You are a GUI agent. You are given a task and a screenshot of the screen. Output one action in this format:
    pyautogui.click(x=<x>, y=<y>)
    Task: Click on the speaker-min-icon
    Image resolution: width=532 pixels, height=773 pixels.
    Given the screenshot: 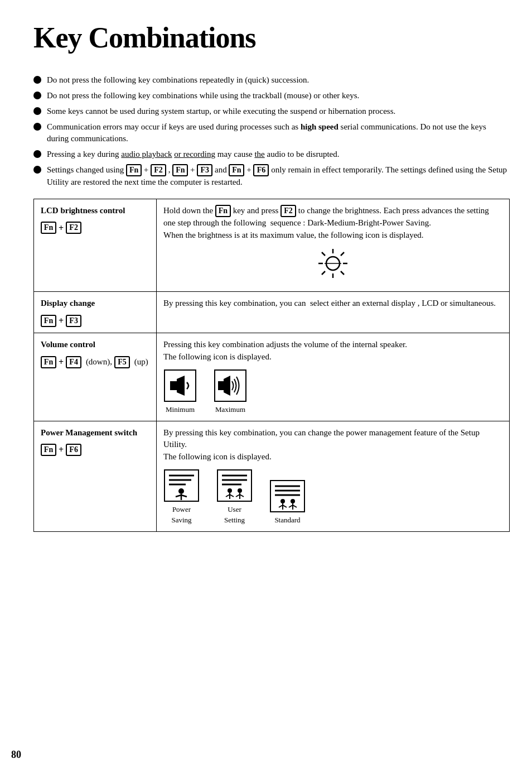 What is the action you would take?
    pyautogui.click(x=180, y=386)
    